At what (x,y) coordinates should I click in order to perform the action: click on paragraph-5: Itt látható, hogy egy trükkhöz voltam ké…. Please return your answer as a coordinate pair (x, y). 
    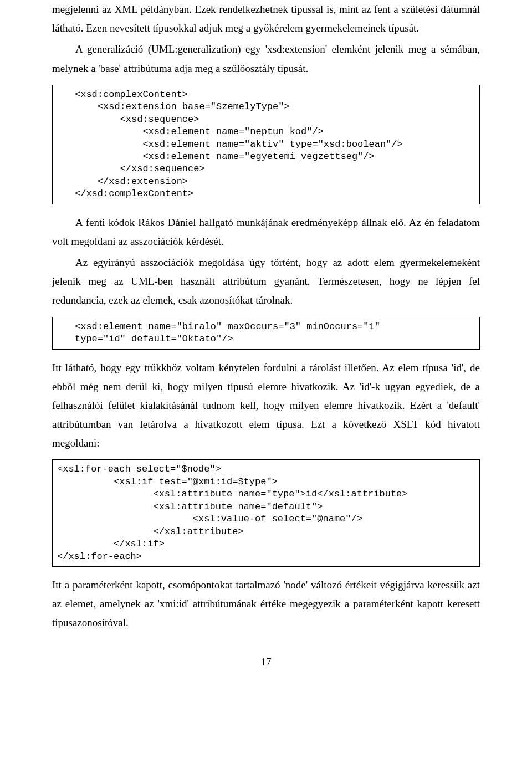
    Looking at the image, I should click on (266, 406).